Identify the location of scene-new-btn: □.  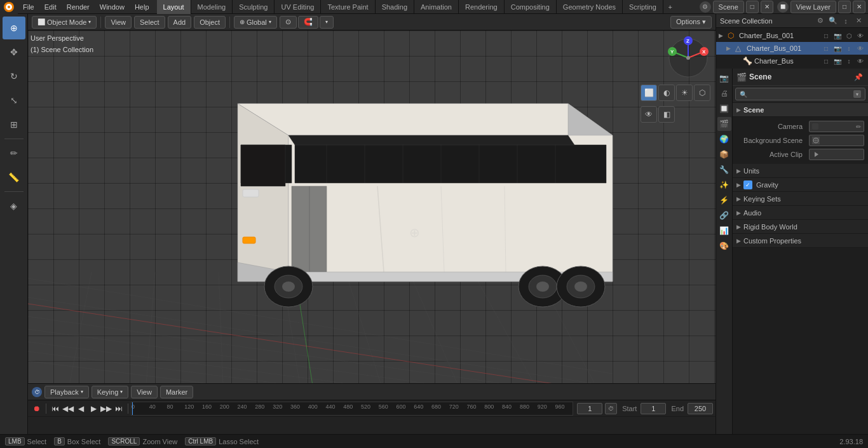
(752, 7).